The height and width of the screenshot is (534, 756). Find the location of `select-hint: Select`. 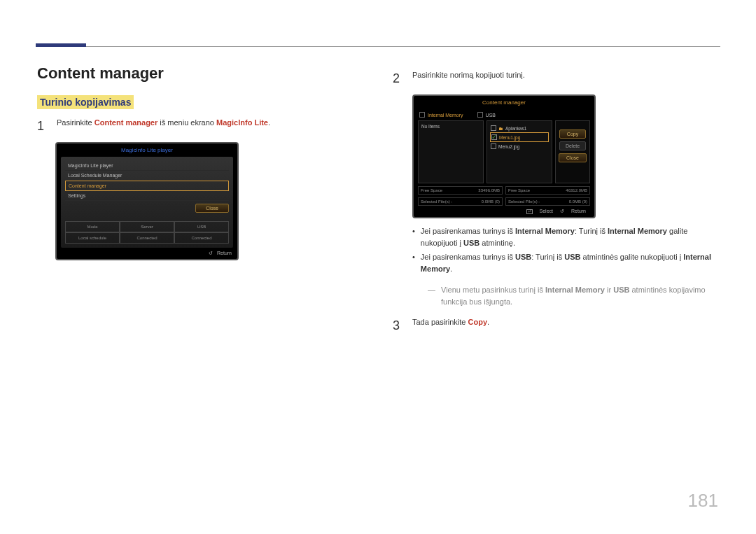

select-hint: Select is located at coordinates (537, 211).